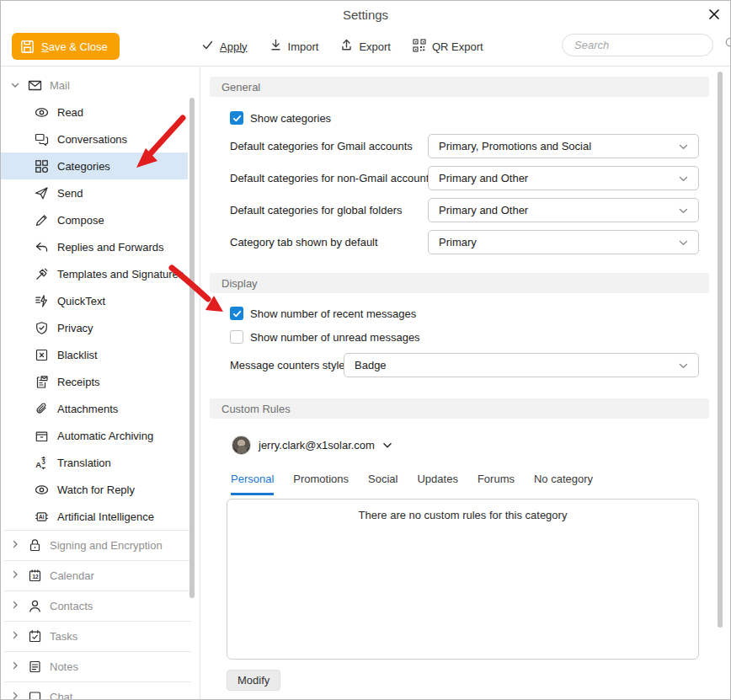 Image resolution: width=731 pixels, height=700 pixels. I want to click on reply-arrow-icon, so click(42, 248).